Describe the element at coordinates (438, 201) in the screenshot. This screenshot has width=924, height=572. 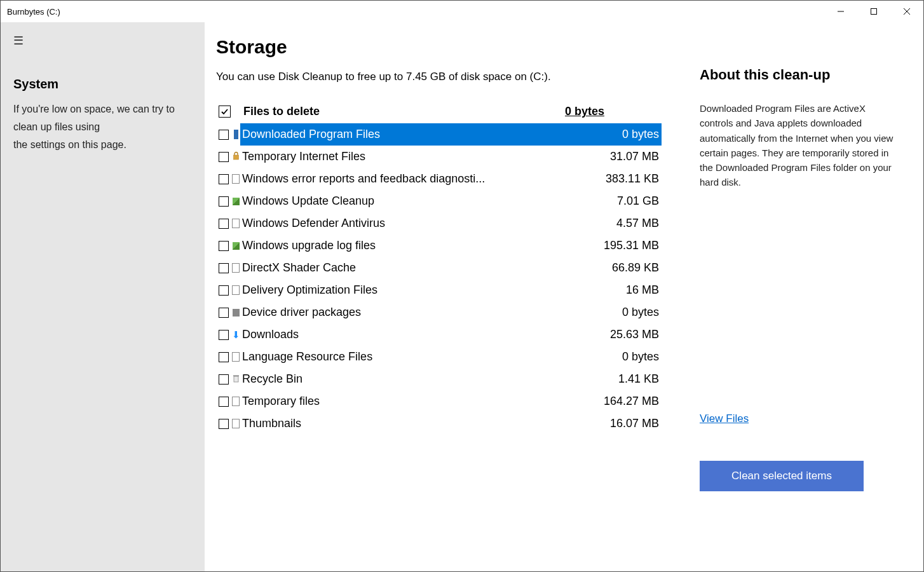
I see `list-item: Windows Update Cleanup7.01 GB` at that location.